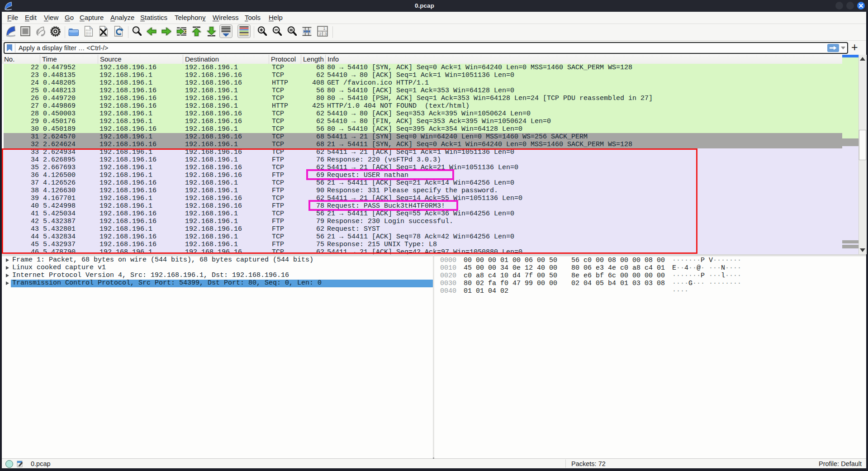  Describe the element at coordinates (326, 34) in the screenshot. I see `svg-text: 3` at that location.